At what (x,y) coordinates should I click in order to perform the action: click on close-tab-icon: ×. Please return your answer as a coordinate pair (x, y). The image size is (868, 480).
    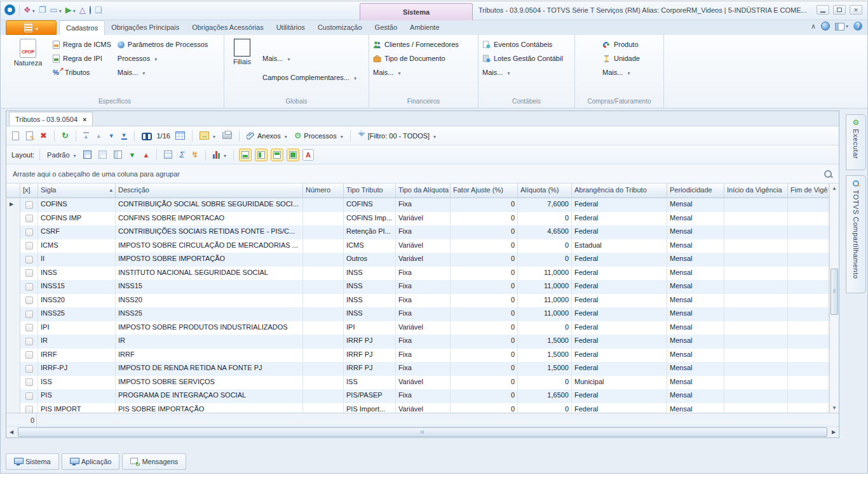
    Looking at the image, I should click on (85, 119).